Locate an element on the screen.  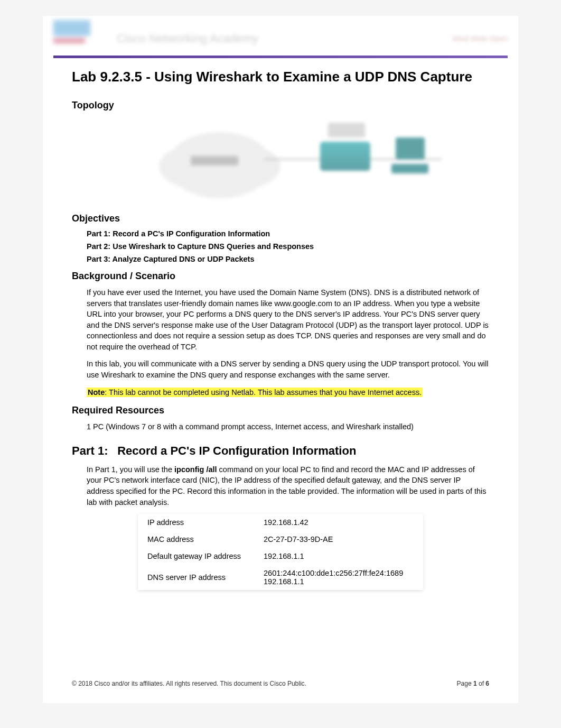
table-label: Default gateway IP address is located at coordinates (196, 556).